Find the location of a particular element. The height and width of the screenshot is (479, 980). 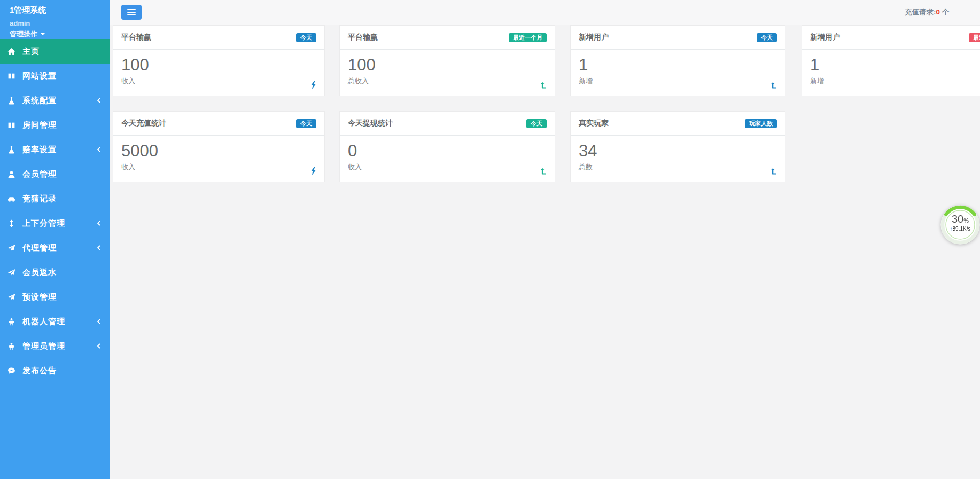

stat-card-new-users-month: 新增用户 最近一个月 1 新增 is located at coordinates (891, 61).